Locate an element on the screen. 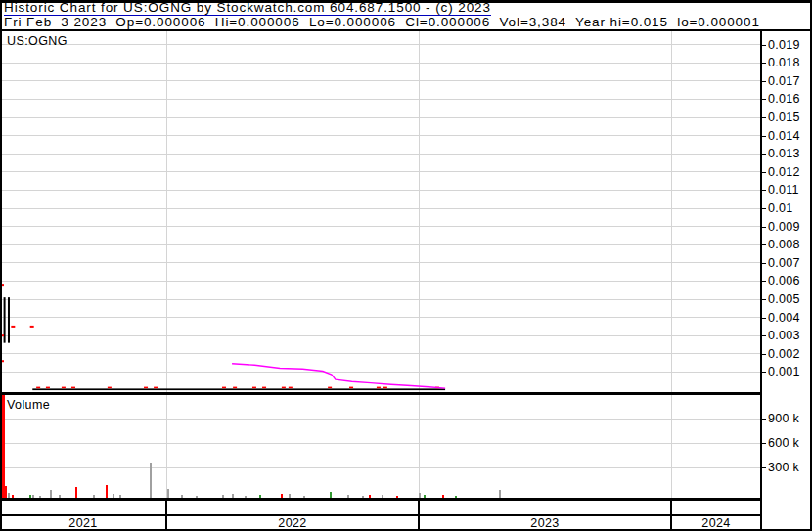  chart-title-link: Historic Chart for US:OGNG by Stockwatch… is located at coordinates (248, 8).